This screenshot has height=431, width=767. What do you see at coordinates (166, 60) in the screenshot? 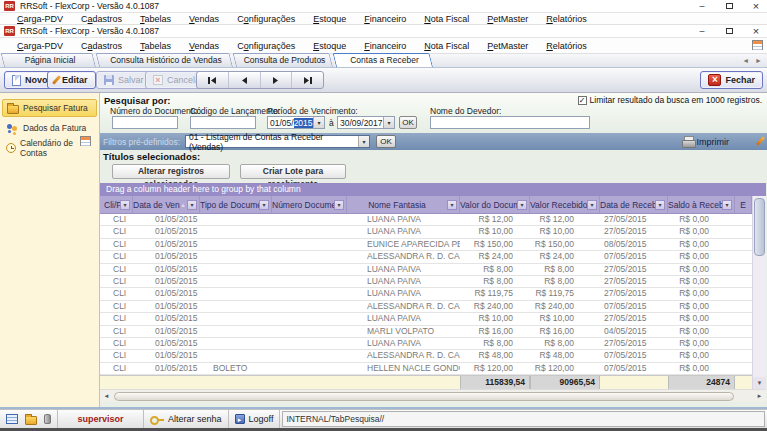
I see `tab-consulta-hist-rico-de-vendas: Consulta Histórico de Vendas` at bounding box center [166, 60].